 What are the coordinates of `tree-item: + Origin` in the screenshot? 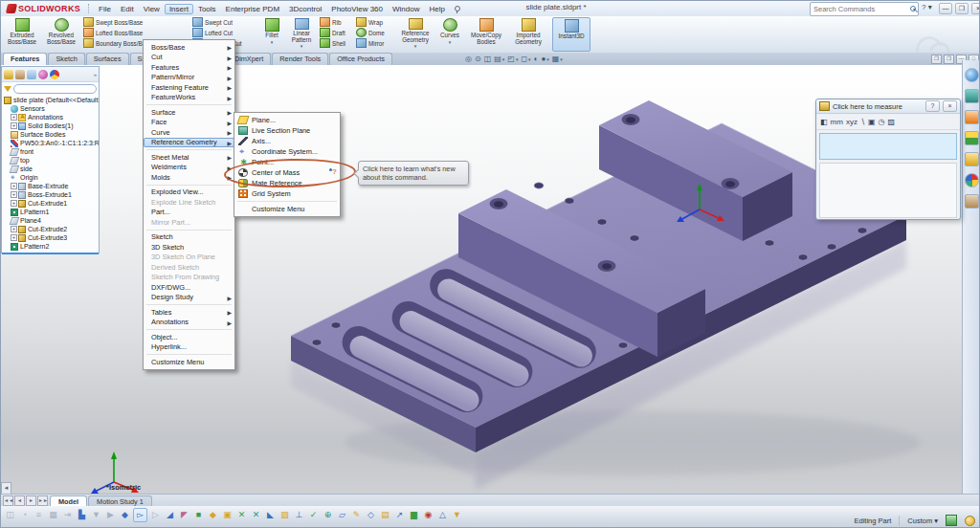 It's located at (51, 178).